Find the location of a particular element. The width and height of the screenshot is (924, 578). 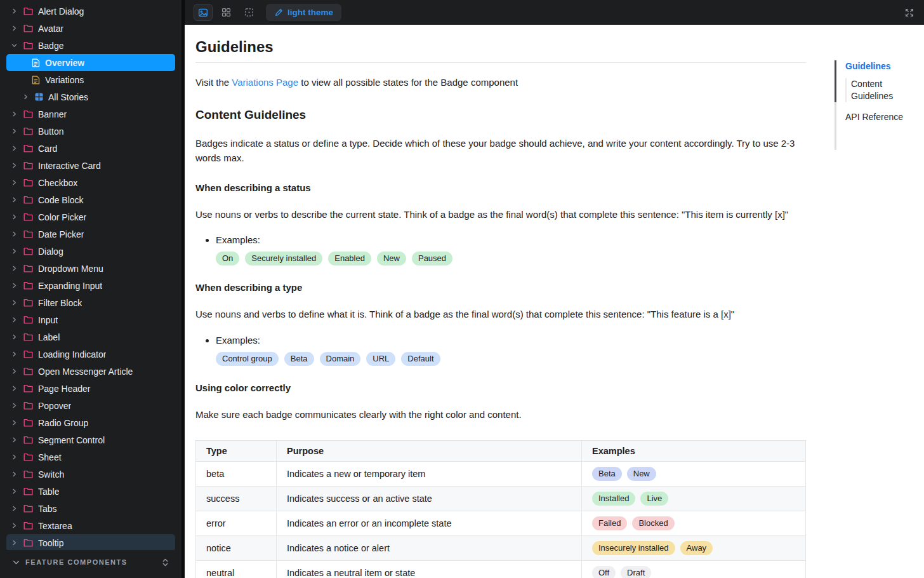

sidebar-item-badge: Badge is located at coordinates (91, 46).